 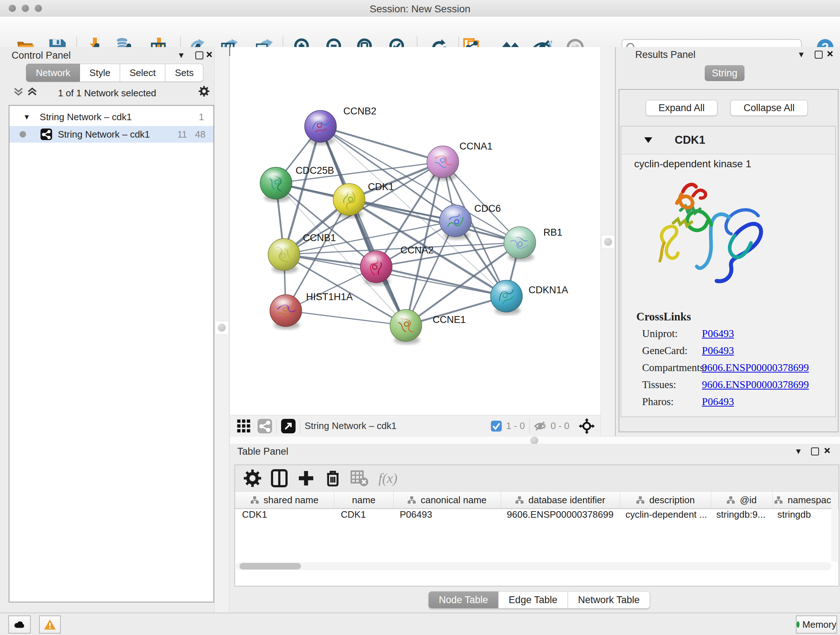 What do you see at coordinates (53, 73) in the screenshot?
I see `tab-network: Network` at bounding box center [53, 73].